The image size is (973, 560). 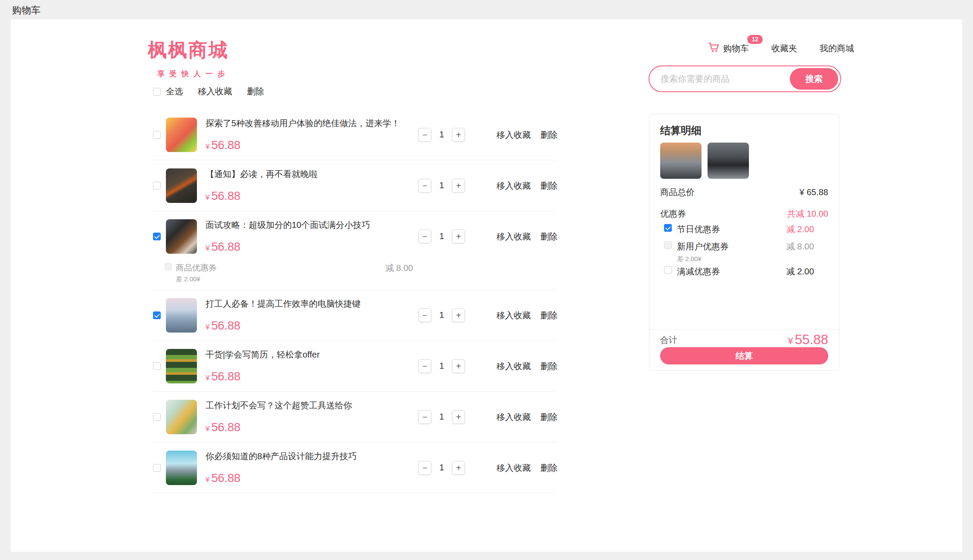 What do you see at coordinates (175, 91) in the screenshot?
I see `select-all-label: 全选` at bounding box center [175, 91].